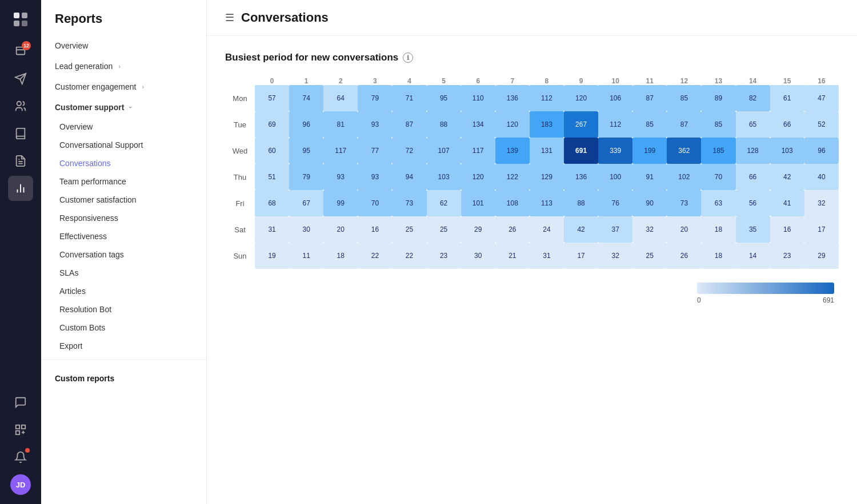 The image size is (857, 504). Describe the element at coordinates (21, 402) in the screenshot. I see `chat-icon` at that location.